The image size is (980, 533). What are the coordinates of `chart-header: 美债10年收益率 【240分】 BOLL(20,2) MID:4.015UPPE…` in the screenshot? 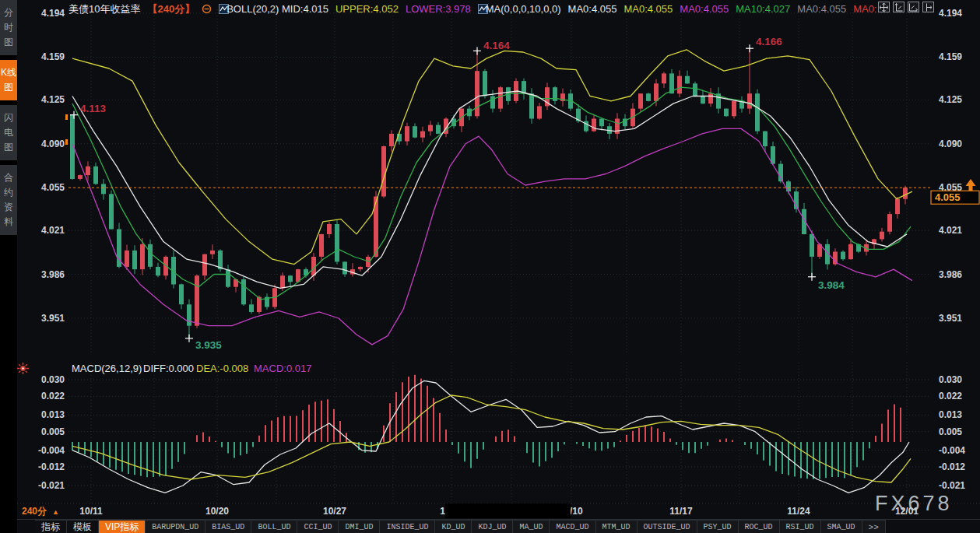 It's located at (476, 9).